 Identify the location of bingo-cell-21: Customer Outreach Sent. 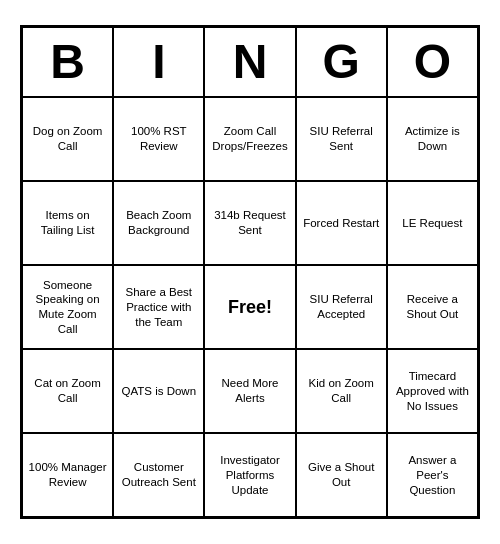
(158, 475).